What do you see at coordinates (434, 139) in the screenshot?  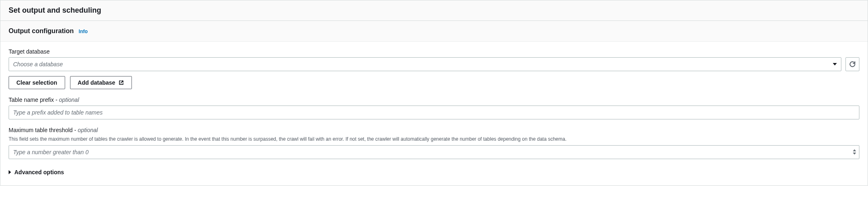 I see `max-threshold-description: This field sets the maximum number of ta…` at bounding box center [434, 139].